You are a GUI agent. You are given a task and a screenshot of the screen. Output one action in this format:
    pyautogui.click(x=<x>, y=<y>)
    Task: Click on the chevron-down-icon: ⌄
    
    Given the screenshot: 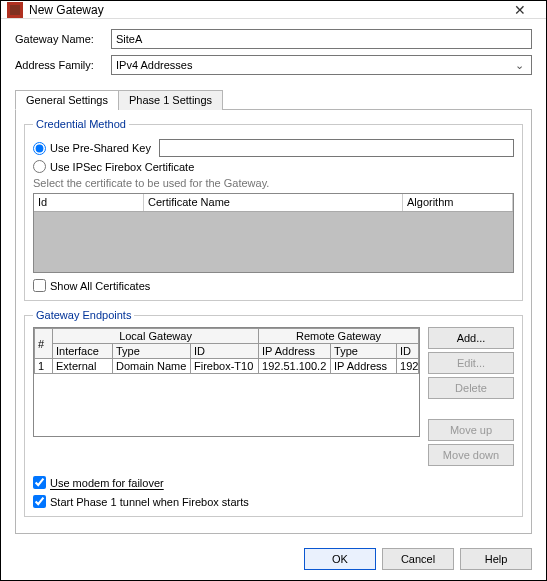 What is the action you would take?
    pyautogui.click(x=519, y=66)
    